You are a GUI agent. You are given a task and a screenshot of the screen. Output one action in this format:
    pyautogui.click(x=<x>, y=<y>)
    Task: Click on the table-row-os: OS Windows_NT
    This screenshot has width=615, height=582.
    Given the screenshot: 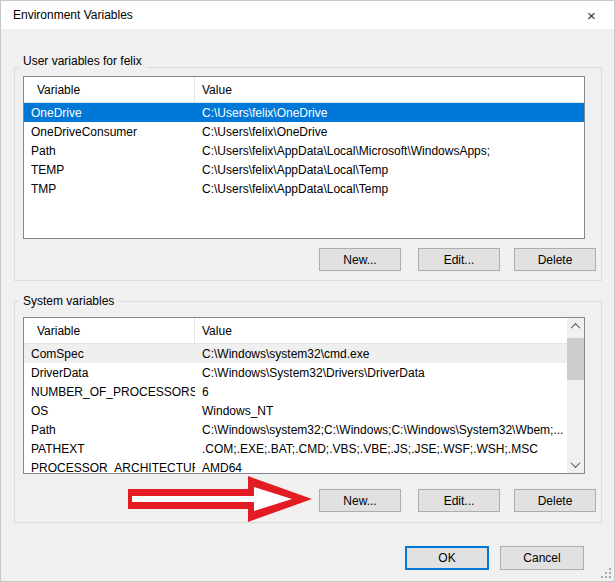 What is the action you would take?
    pyautogui.click(x=296, y=410)
    